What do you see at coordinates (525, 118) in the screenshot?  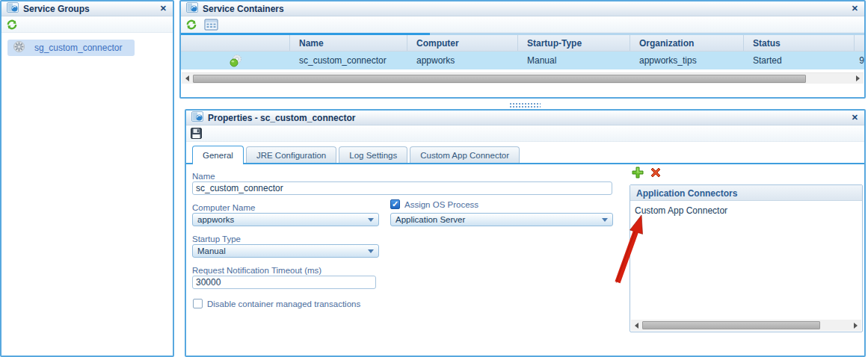 I see `properties-header: Properties - sc_custom_connector ✕` at bounding box center [525, 118].